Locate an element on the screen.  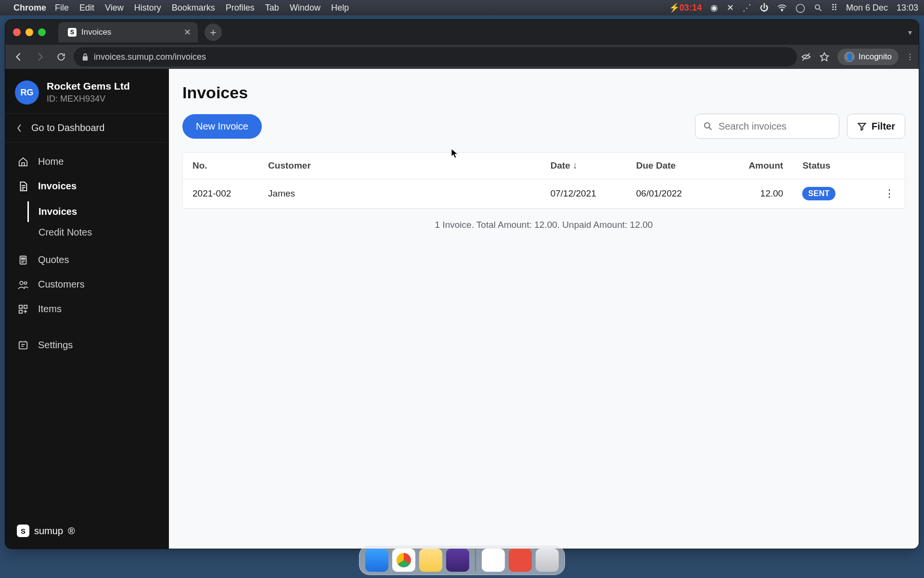
dock-trash-icon is located at coordinates (547, 560).